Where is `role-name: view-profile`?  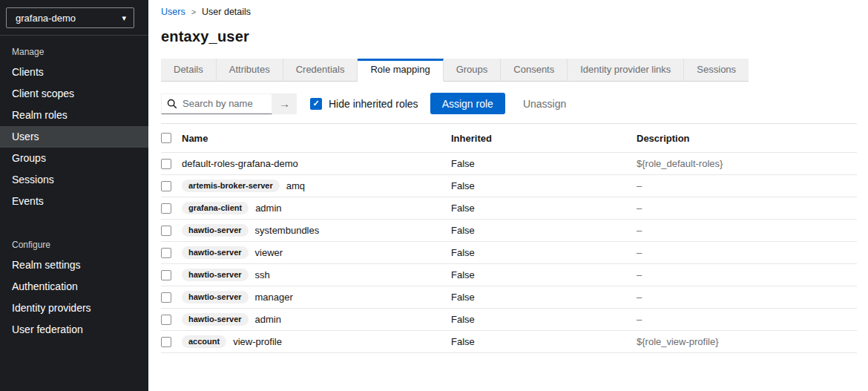 role-name: view-profile is located at coordinates (257, 341).